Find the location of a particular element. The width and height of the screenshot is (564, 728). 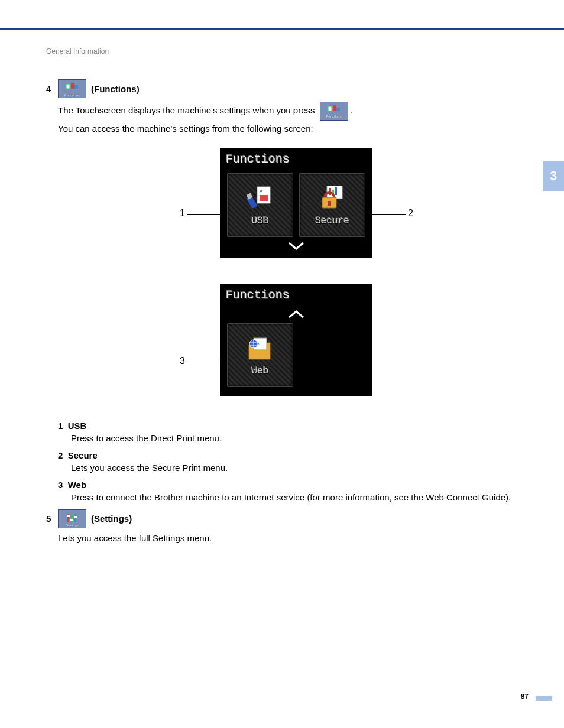

text: The Touchscreen displays the machine's s… is located at coordinates (188, 110).